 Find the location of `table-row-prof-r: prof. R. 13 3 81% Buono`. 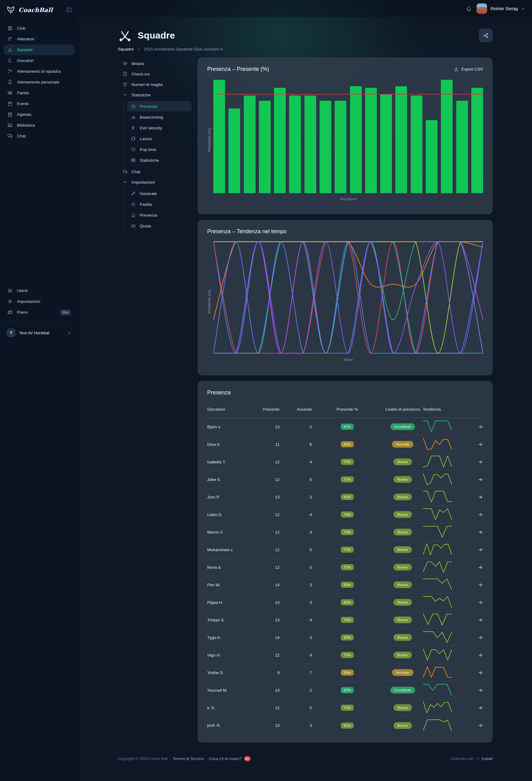

table-row-prof-r: prof. R. 13 3 81% Buono is located at coordinates (345, 725).